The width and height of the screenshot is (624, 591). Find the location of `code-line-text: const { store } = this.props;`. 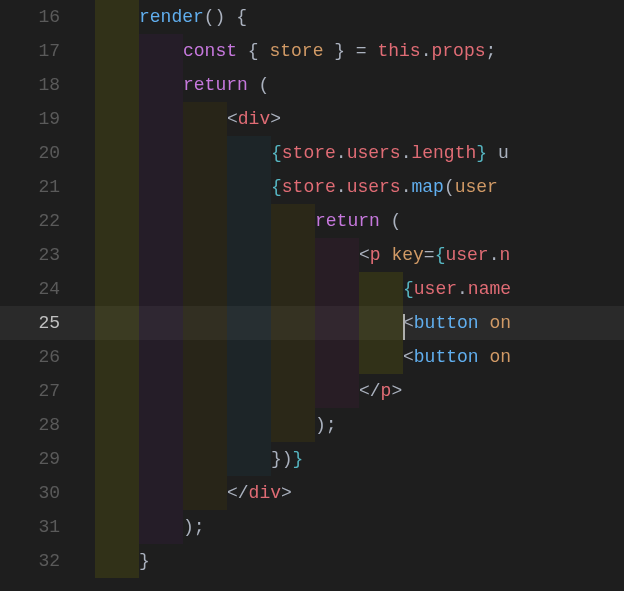

code-line-text: const { store } = this.props; is located at coordinates (340, 51).